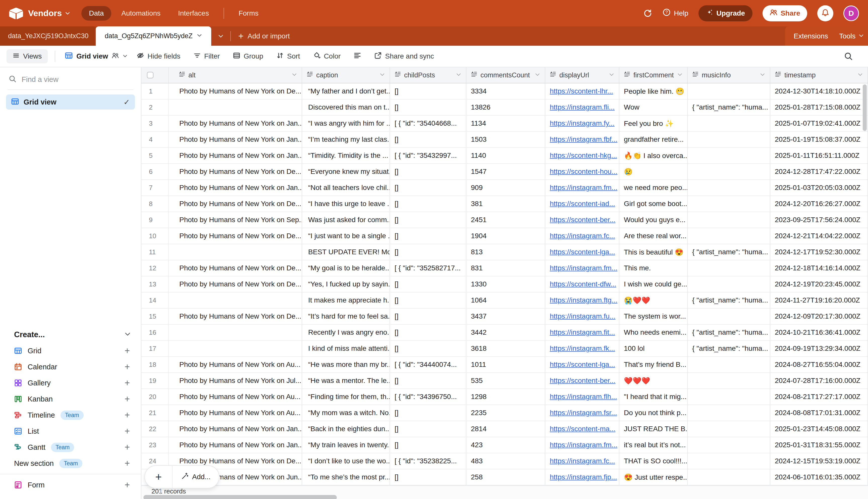  I want to click on cell-commentsCount: 2814, so click(506, 429).